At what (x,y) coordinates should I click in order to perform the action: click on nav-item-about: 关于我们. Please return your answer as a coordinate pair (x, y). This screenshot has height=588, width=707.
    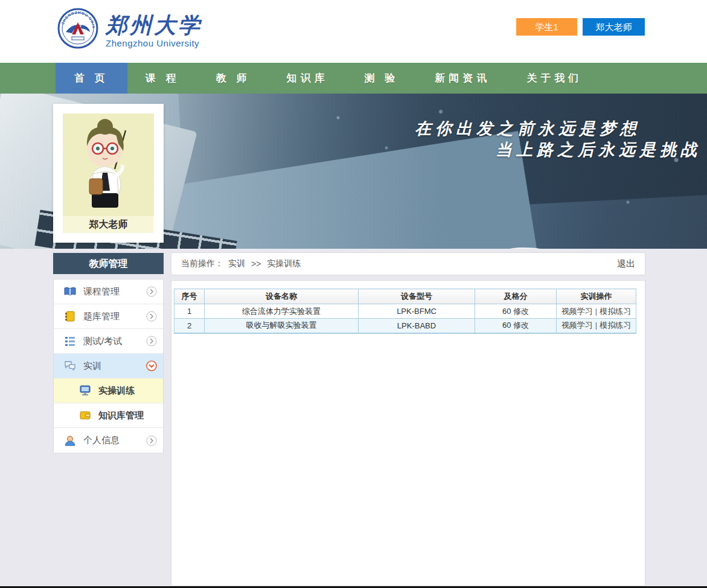
    Looking at the image, I should click on (554, 78).